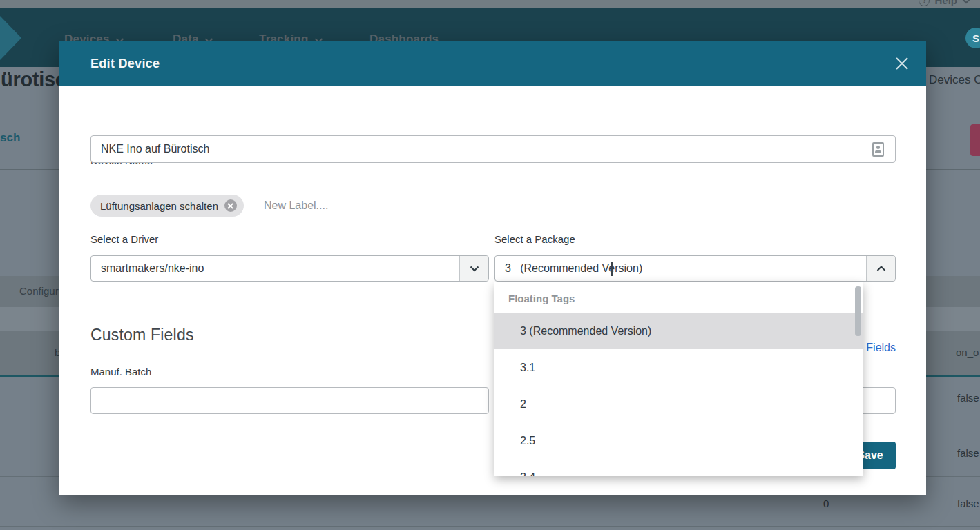 The width and height of the screenshot is (980, 530). What do you see at coordinates (976, 39) in the screenshot?
I see `avatar-initial: S` at bounding box center [976, 39].